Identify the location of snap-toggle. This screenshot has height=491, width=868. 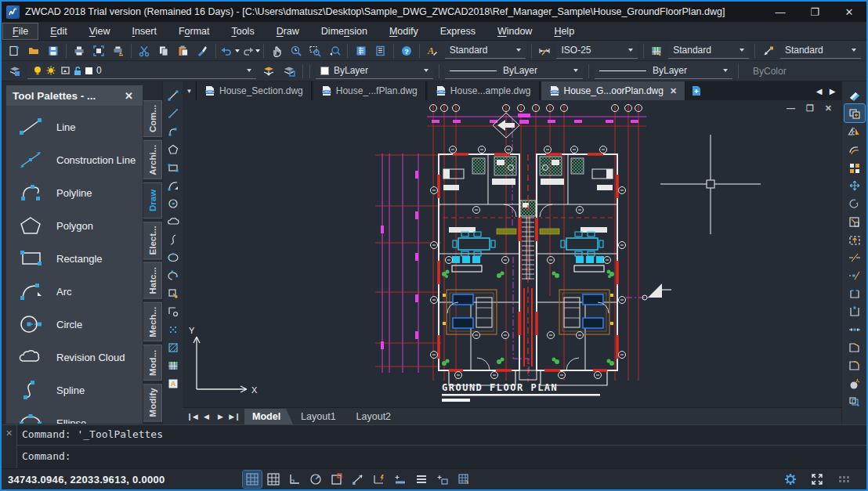
(252, 479).